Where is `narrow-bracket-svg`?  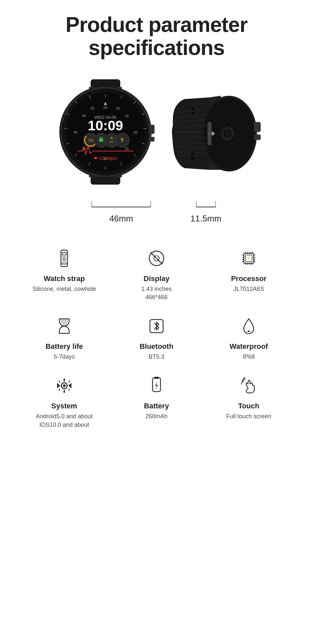 narrow-bracket-svg is located at coordinates (206, 203).